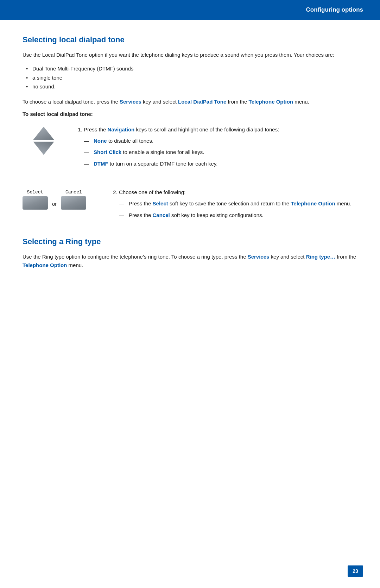 The image size is (380, 588). I want to click on step2-cancel-option: Press the Cancel soft key to keep existi…, so click(238, 216).